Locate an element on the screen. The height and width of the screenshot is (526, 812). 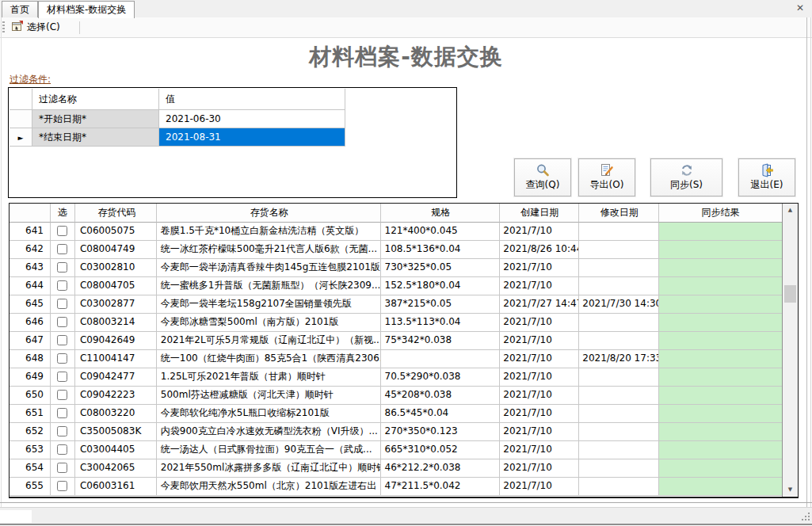
code-cell: C11004147 is located at coordinates (116, 360).